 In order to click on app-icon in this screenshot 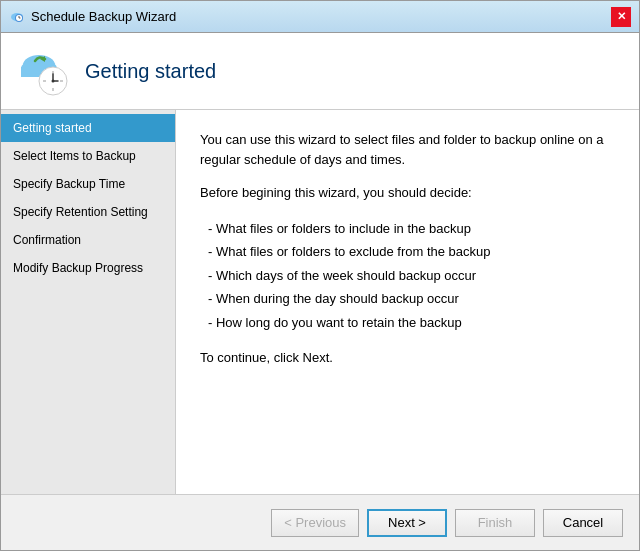, I will do `click(17, 17)`.